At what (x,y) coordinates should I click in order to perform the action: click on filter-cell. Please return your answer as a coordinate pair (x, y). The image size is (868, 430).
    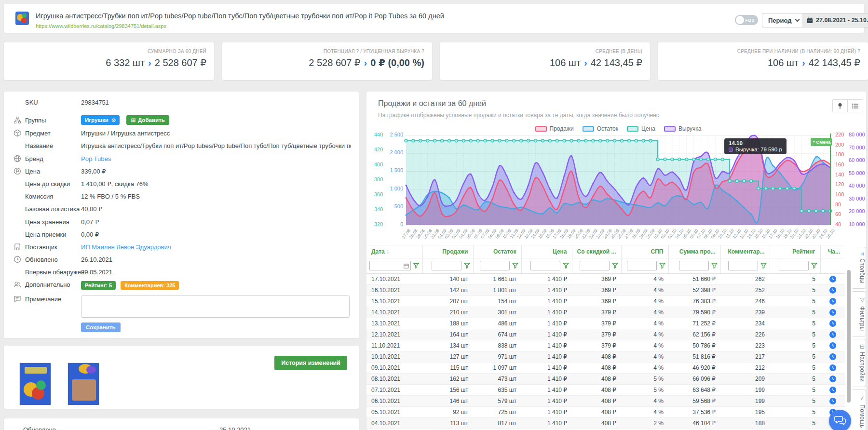
    Looking at the image, I should click on (832, 266).